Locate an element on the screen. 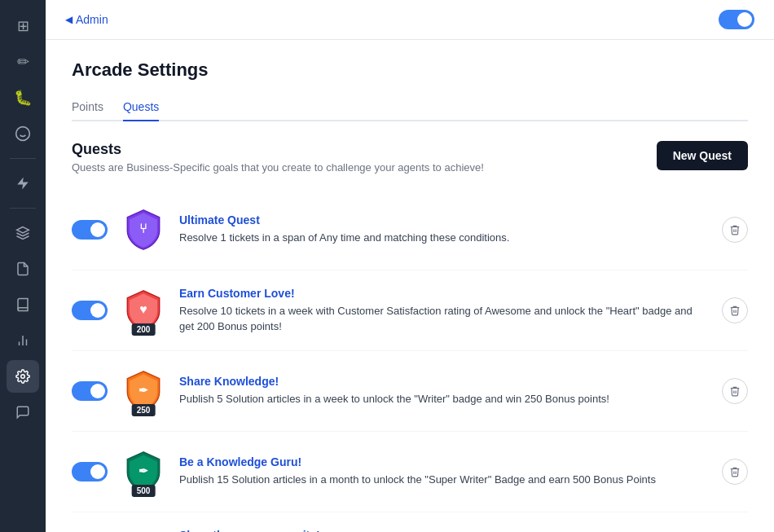 This screenshot has height=532, width=774. chart-icon is located at coordinates (23, 341).